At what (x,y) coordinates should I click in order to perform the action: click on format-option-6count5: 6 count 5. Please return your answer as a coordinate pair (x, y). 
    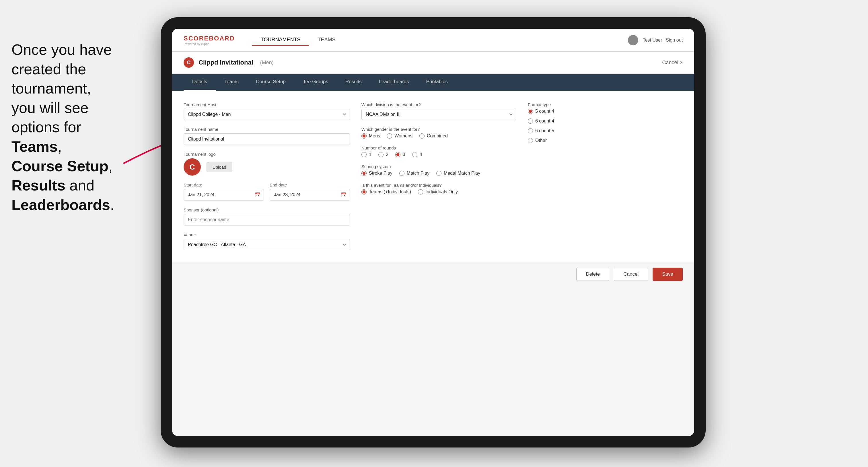
    Looking at the image, I should click on (605, 131).